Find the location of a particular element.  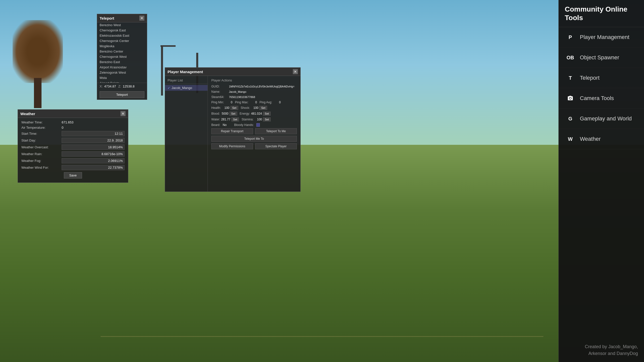

weather-field-label: Air Temperature: is located at coordinates (42, 128).